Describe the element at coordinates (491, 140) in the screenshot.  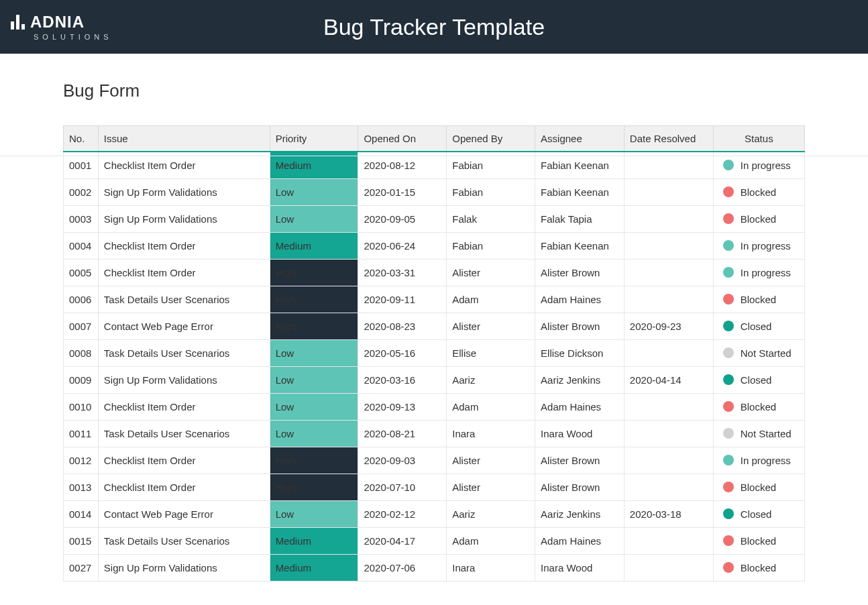
I see `col-header-opened-by: Opened By` at that location.